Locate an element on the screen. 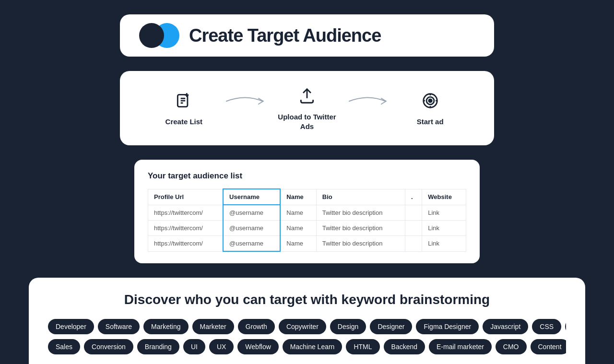 This screenshot has height=364, width=614. step-1: Create List is located at coordinates (184, 108).